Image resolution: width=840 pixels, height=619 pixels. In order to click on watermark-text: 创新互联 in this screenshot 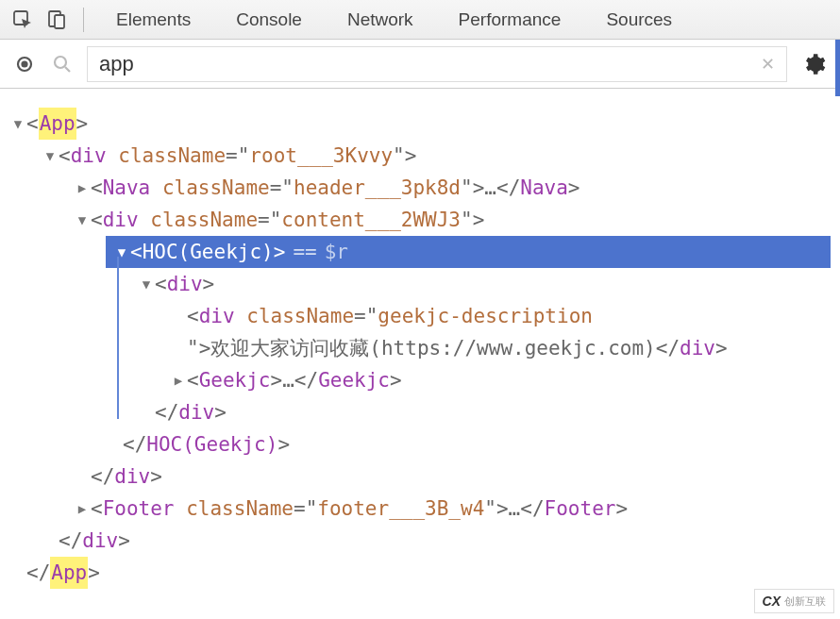, I will do `click(805, 602)`.